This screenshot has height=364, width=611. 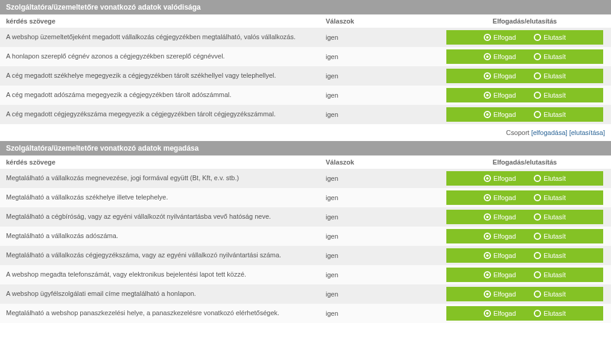 I want to click on question-text: Megtalálható a vállalkozás cégjegyzékszá…, so click(x=163, y=256).